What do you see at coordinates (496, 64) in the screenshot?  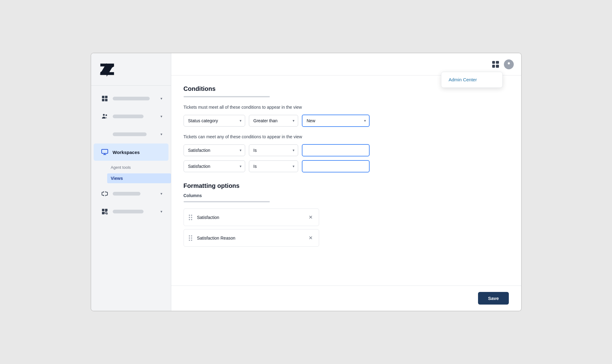 I see `grid-apps-icon` at bounding box center [496, 64].